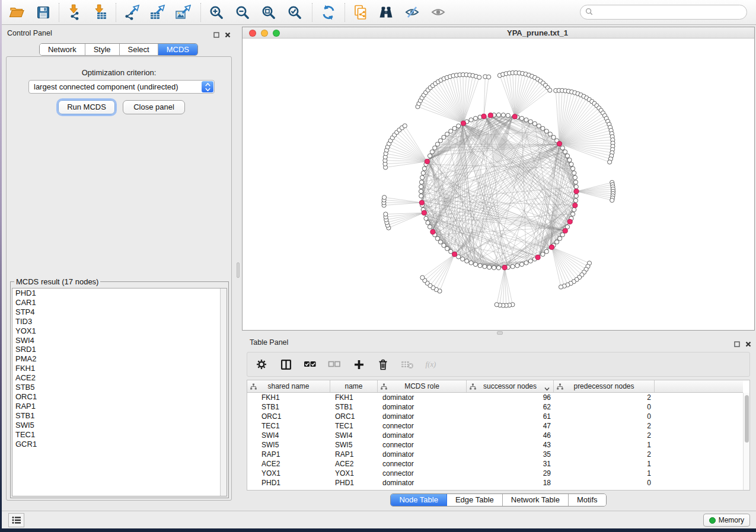 This screenshot has height=532, width=756. I want to click on search-input, so click(667, 12).